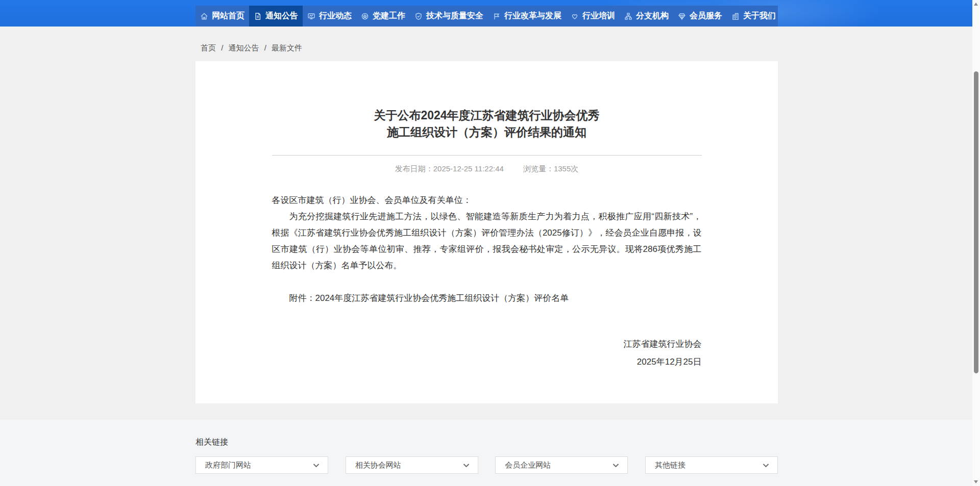  What do you see at coordinates (253, 48) in the screenshot?
I see `breadcrumb: 首页 / 通知公告 / 最新文件` at bounding box center [253, 48].